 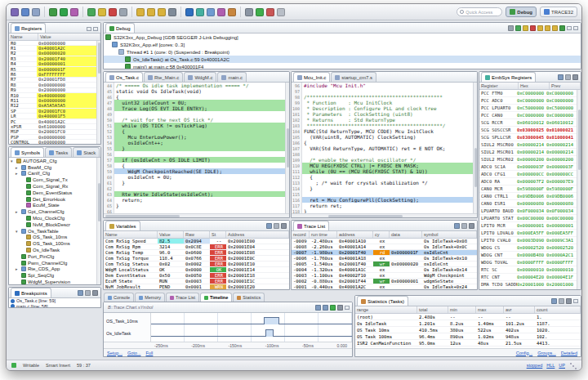 I want to click on tree-item: ▸ CanIf_Cfg, so click(x=55, y=174).